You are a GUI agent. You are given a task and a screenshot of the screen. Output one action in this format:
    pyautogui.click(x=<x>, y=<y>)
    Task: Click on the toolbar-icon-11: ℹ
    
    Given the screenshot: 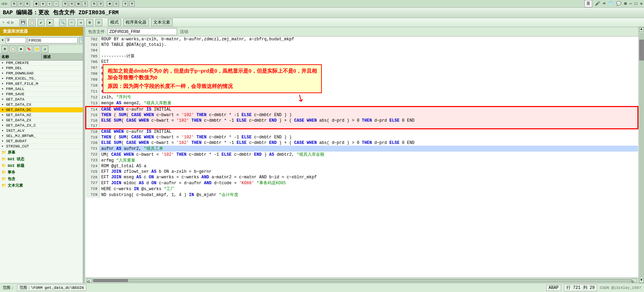 What is the action you would take?
    pyautogui.click(x=85, y=4)
    